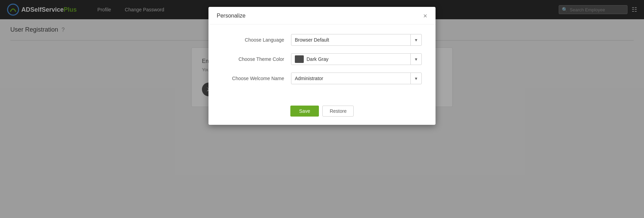 This screenshot has height=218, width=644. I want to click on theme-color-value: Dark Gray, so click(351, 59).